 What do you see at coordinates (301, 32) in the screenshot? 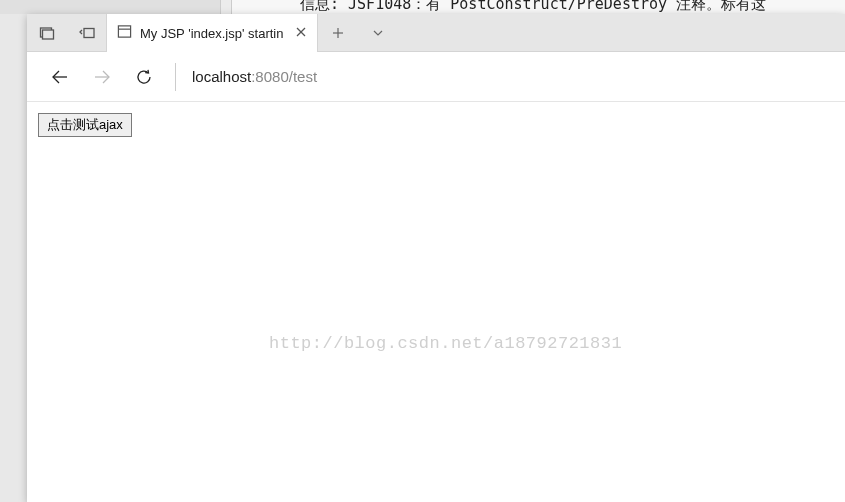
I see `close-icon` at bounding box center [301, 32].